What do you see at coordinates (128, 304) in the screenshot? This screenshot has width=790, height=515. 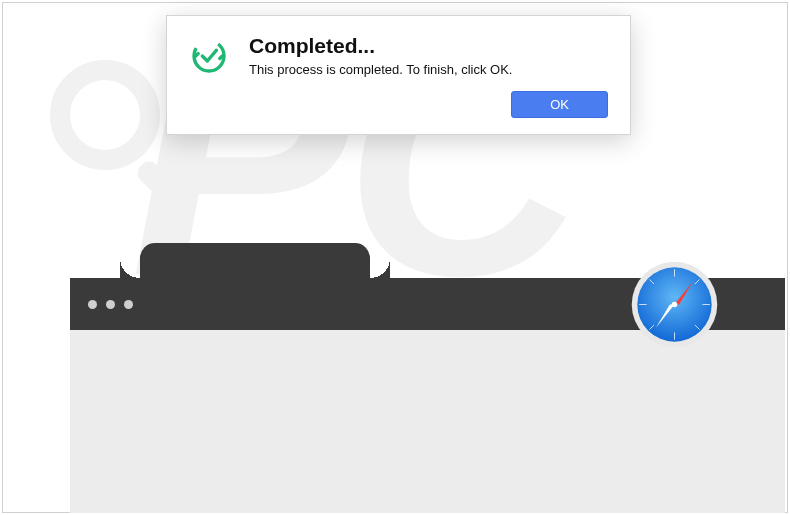 I see `traffic-light-zoom-icon` at bounding box center [128, 304].